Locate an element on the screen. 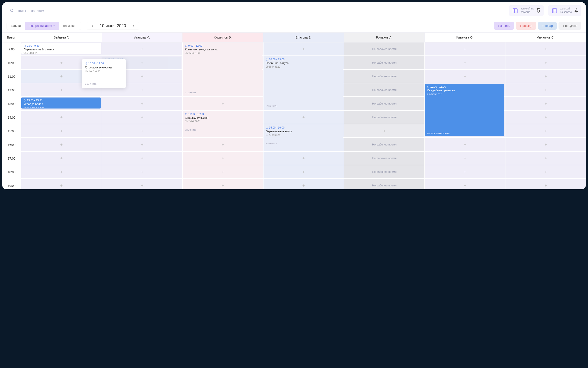 This screenshot has width=588, height=368. tab-records: записи is located at coordinates (16, 26).